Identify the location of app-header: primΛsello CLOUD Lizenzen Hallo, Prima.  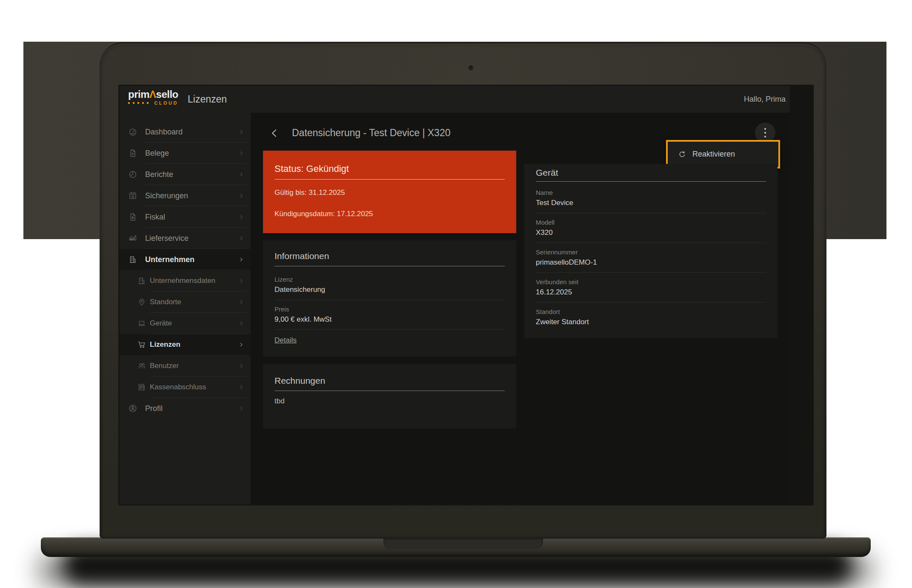
(455, 100).